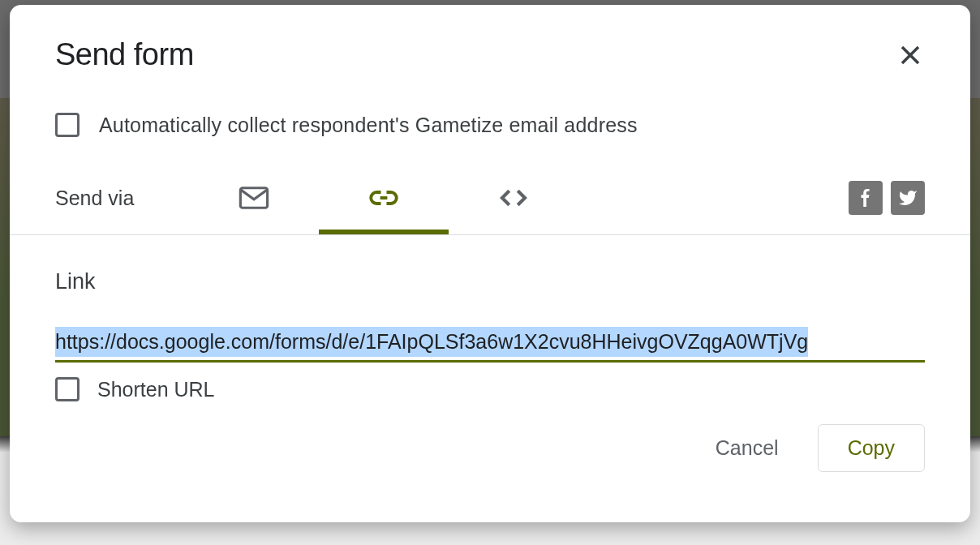 This screenshot has width=980, height=545. What do you see at coordinates (490, 39) in the screenshot?
I see `modal-header: Send form` at bounding box center [490, 39].